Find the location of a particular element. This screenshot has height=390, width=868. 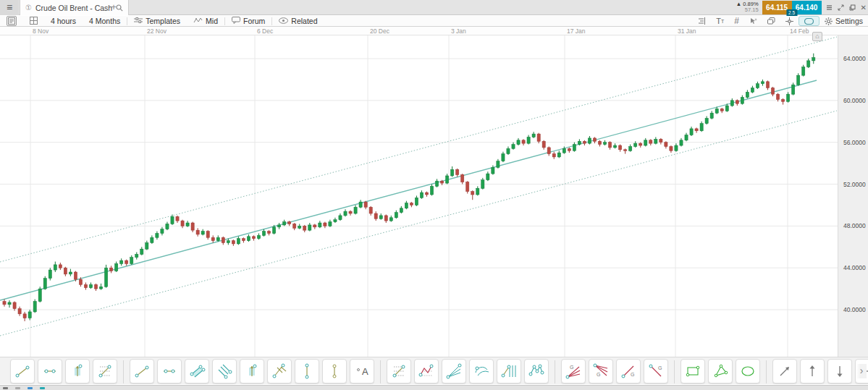

tool-glnup-button: GG. Ln. Up is located at coordinates (628, 372).